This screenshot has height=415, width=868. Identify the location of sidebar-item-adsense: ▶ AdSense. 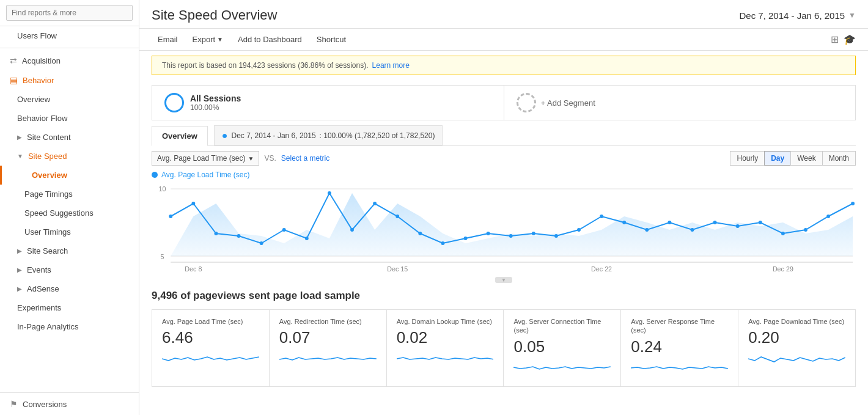
(70, 288).